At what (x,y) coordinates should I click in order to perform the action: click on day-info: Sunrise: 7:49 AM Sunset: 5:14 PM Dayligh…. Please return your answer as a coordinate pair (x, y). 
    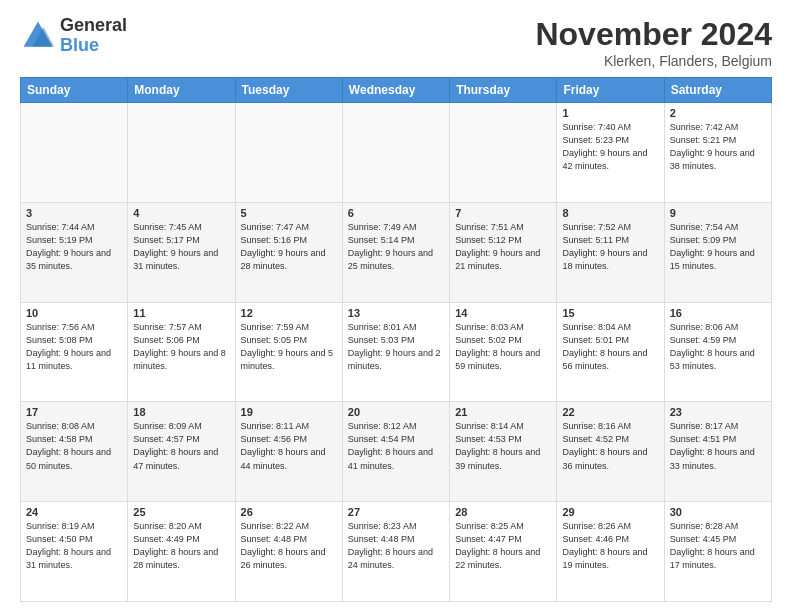
    Looking at the image, I should click on (396, 247).